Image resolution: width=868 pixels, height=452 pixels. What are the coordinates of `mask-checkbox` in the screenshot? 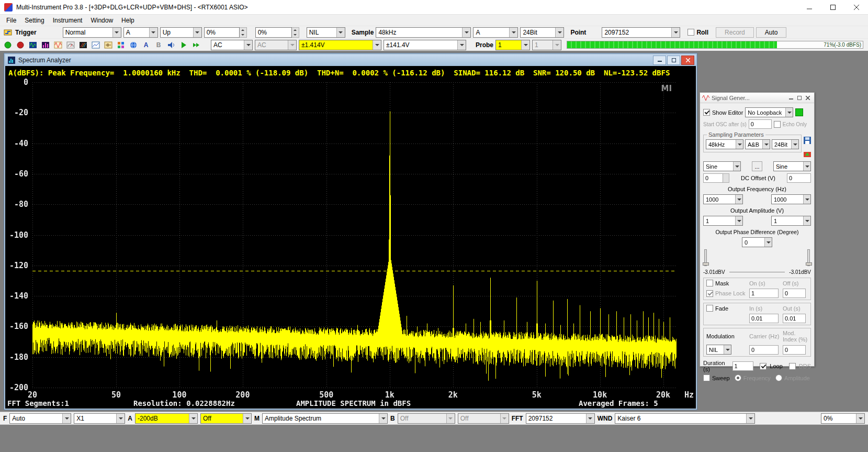 It's located at (709, 283).